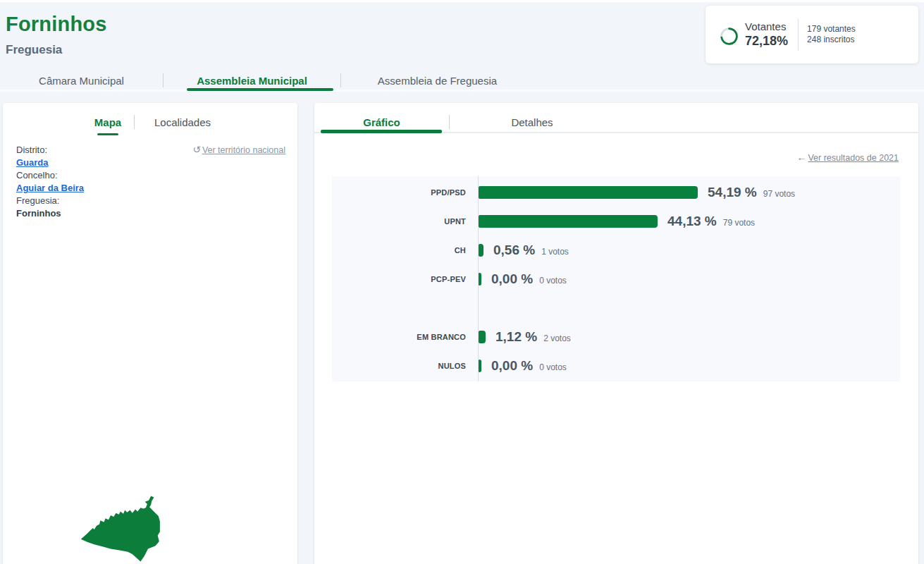  Describe the element at coordinates (739, 223) in the screenshot. I see `votes-value: 79 votos` at that location.